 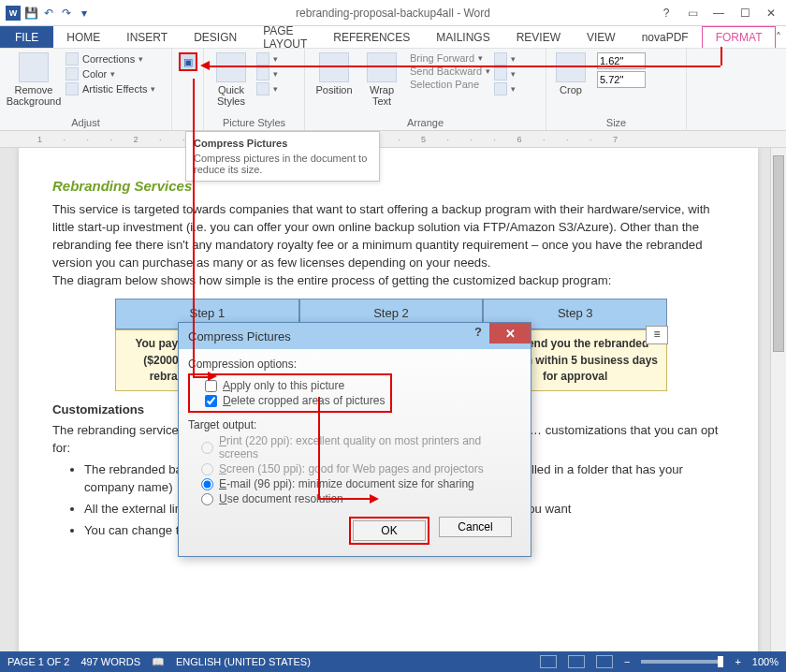 I want to click on remove-background-label: Remove Background, so click(x=34, y=95).